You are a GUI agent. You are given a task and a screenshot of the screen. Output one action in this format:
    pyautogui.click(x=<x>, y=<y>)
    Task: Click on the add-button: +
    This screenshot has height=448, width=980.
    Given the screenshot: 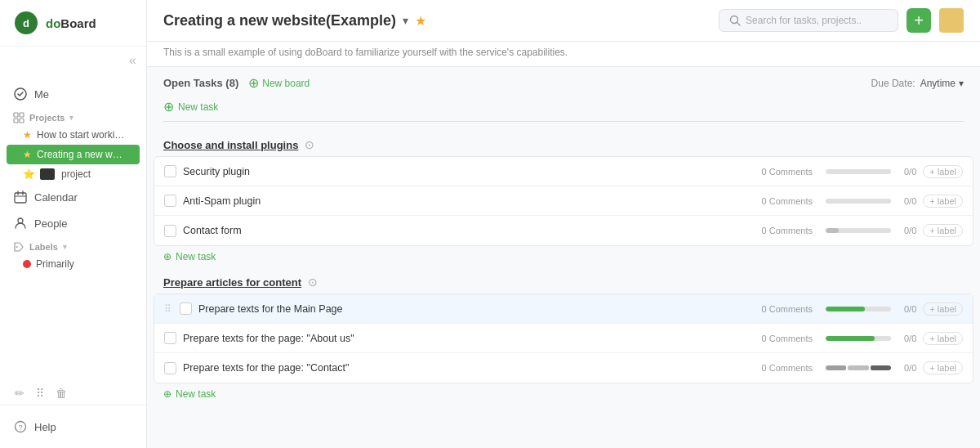 What is the action you would take?
    pyautogui.click(x=919, y=20)
    